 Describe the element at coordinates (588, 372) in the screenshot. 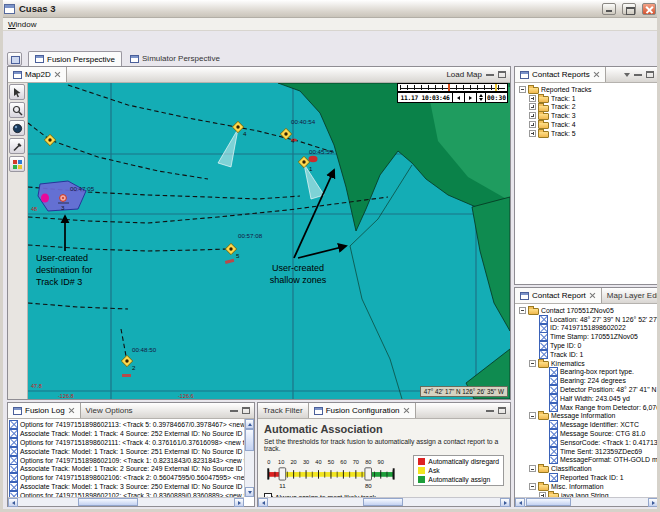

I see `tree-item-field: Bearing-box report type.` at that location.